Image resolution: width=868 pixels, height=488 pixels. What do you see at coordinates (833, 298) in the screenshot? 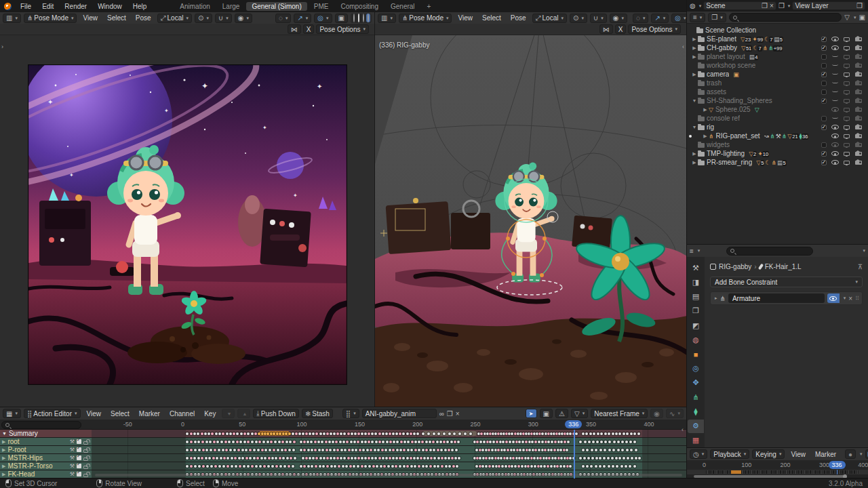
I see `constraint-enable-button` at bounding box center [833, 298].